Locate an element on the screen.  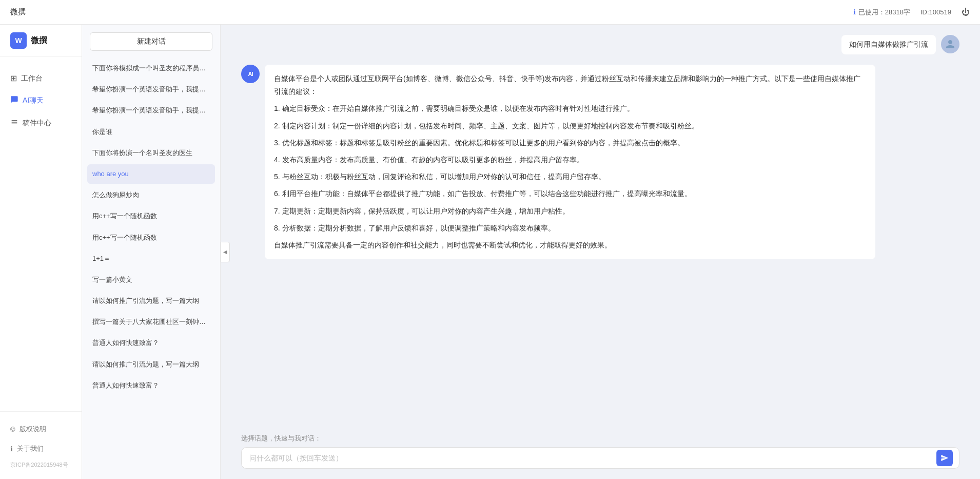
topbar-right: ℹ 已使用：28318字 ID:100519 ⏻ is located at coordinates (911, 12).